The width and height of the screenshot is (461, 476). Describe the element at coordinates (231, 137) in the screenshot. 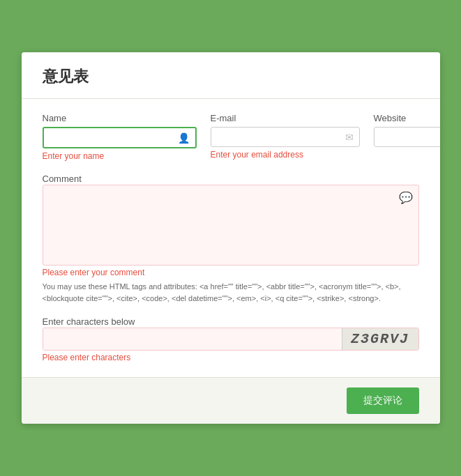

I see `top-fields-row: Name 👤 Enter your name E-mail ✉ Enter yo…` at that location.